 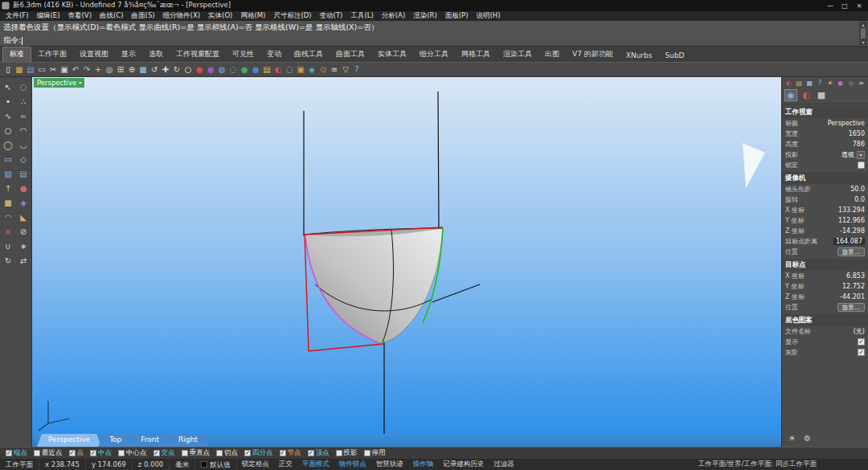 What do you see at coordinates (8, 202) in the screenshot?
I see `box-tool-icon: ■` at bounding box center [8, 202].